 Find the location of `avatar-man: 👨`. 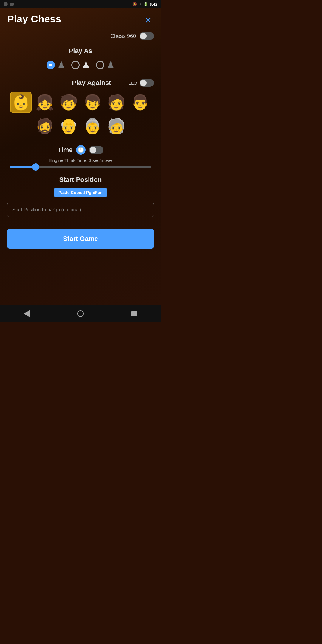

avatar-man: 👨 is located at coordinates (140, 102).